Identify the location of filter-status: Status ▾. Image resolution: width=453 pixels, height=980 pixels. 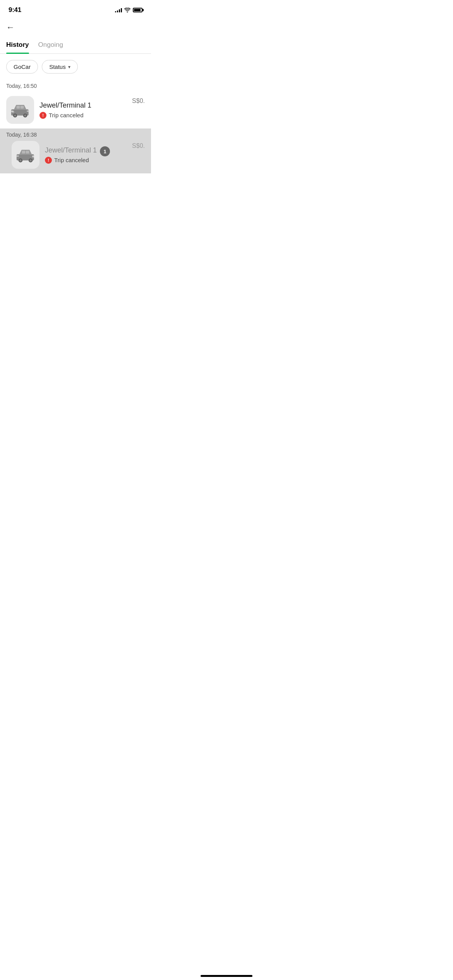
(60, 67).